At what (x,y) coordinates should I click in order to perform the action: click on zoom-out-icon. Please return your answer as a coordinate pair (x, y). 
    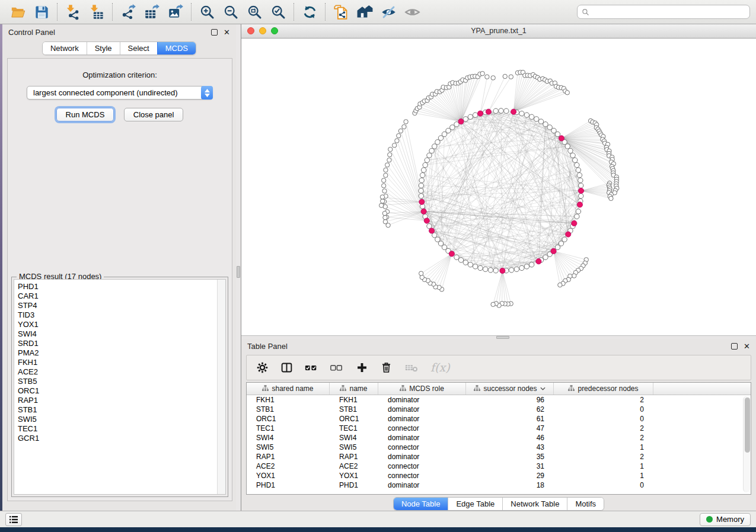
    Looking at the image, I should click on (231, 12).